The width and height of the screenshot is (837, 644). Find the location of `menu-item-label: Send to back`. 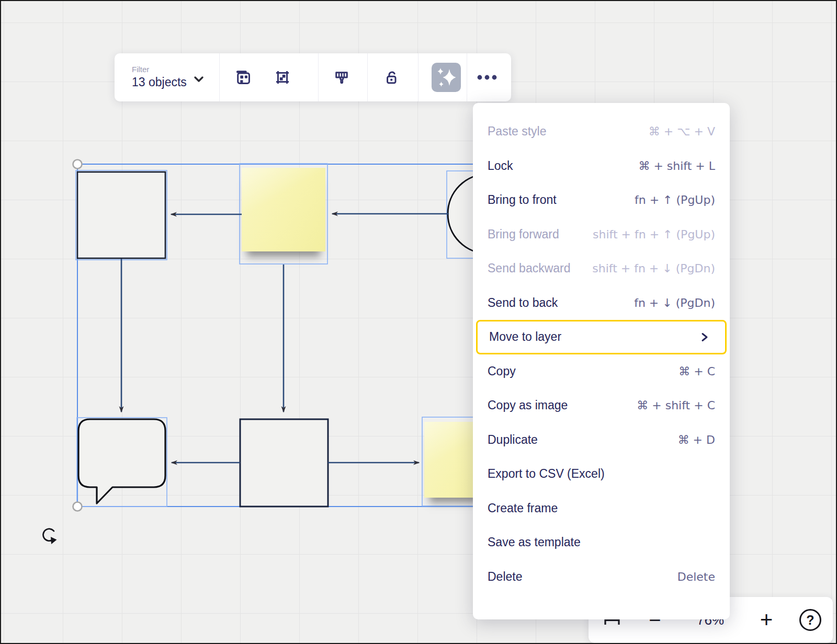

menu-item-label: Send to back is located at coordinates (523, 303).